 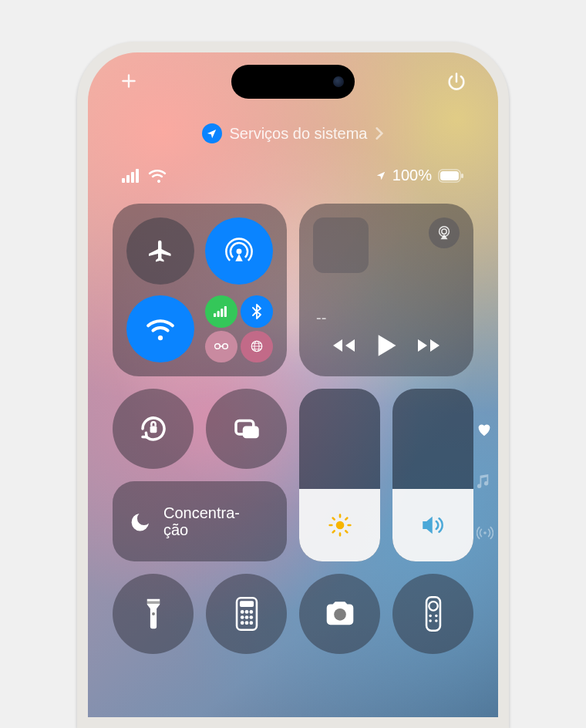 I want to click on focus-button: Concentra- ção, so click(x=200, y=521).